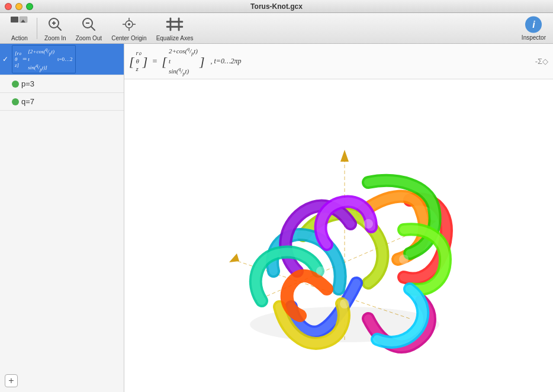  I want to click on minimize-button, so click(19, 7).